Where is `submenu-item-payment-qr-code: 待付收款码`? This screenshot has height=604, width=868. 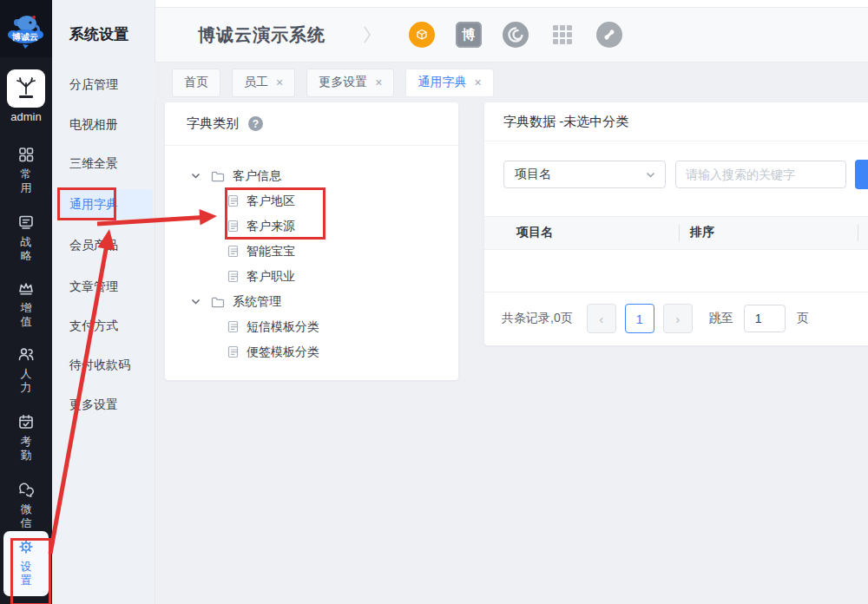 submenu-item-payment-qr-code: 待付收款码 is located at coordinates (103, 364).